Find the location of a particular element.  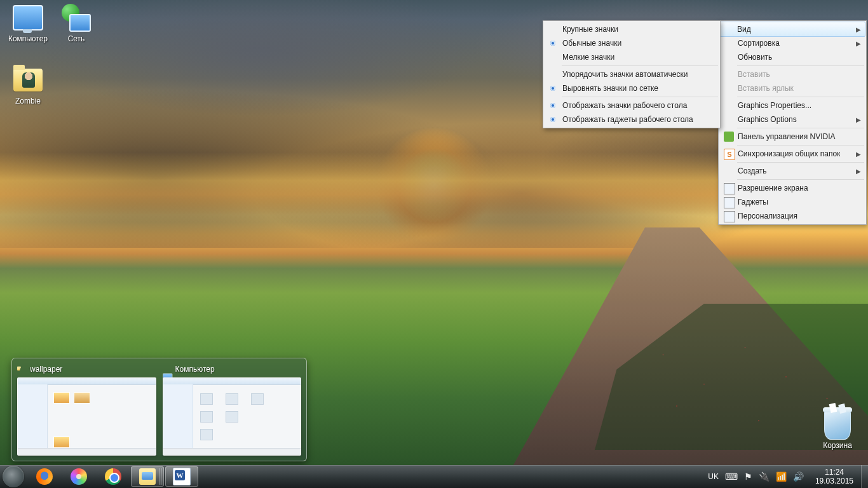

tray-time: 11:24 is located at coordinates (834, 472).